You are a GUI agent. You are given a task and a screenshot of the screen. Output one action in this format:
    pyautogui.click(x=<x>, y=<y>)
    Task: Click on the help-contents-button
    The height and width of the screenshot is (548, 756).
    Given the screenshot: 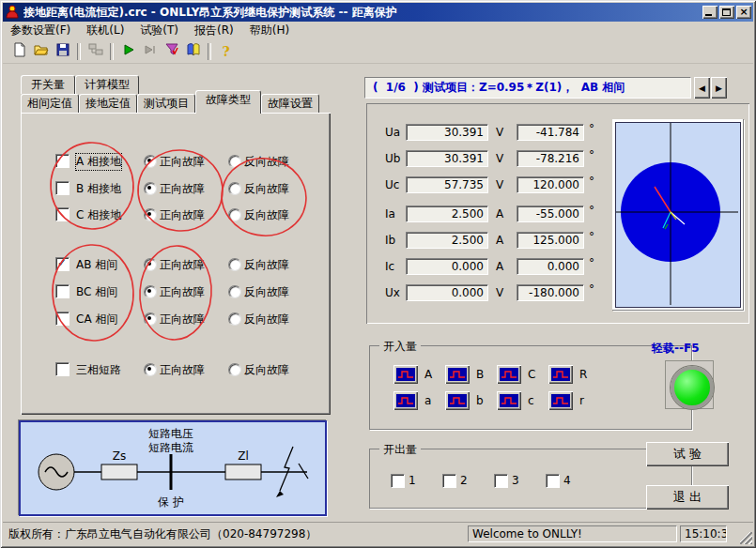 What is the action you would take?
    pyautogui.click(x=193, y=52)
    